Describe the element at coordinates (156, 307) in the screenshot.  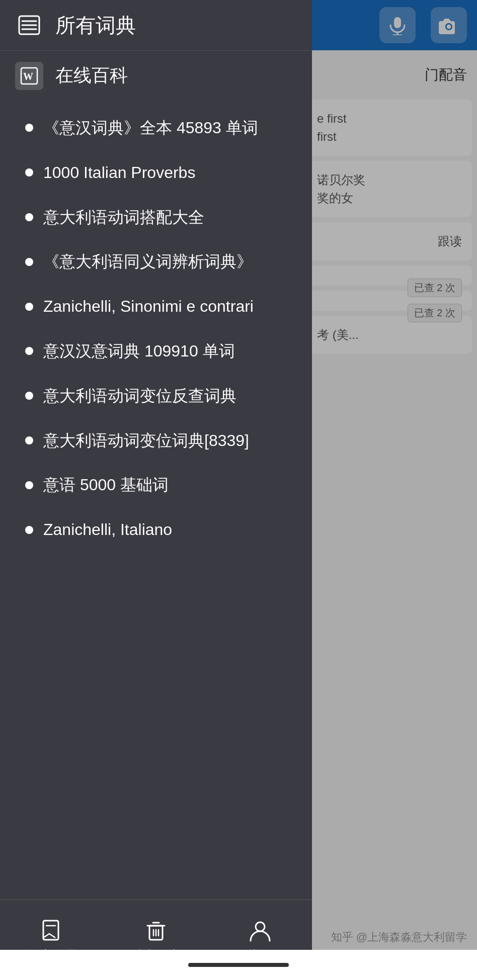
I see `list-item: Zanichelli, Sinonimi e contrari` at that location.